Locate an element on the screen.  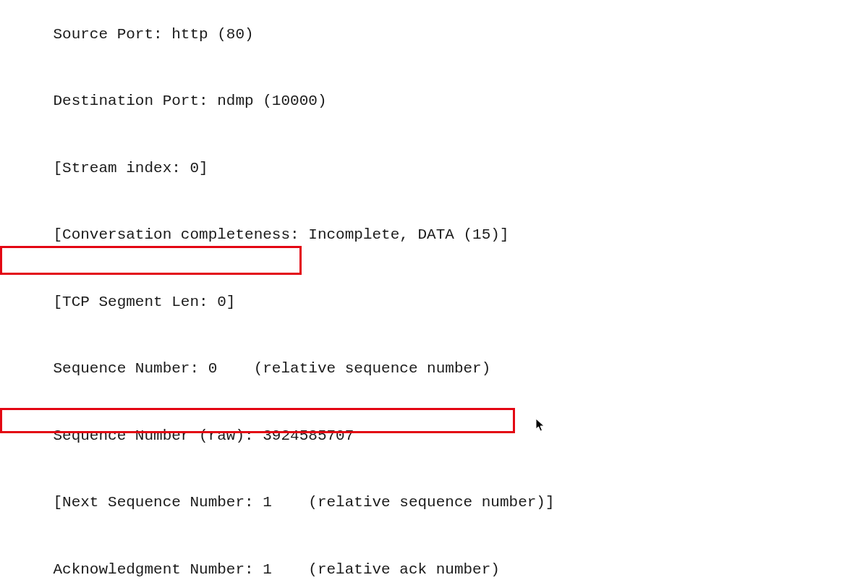
field-text: [TCP Segment Len: 0] is located at coordinates (144, 302).